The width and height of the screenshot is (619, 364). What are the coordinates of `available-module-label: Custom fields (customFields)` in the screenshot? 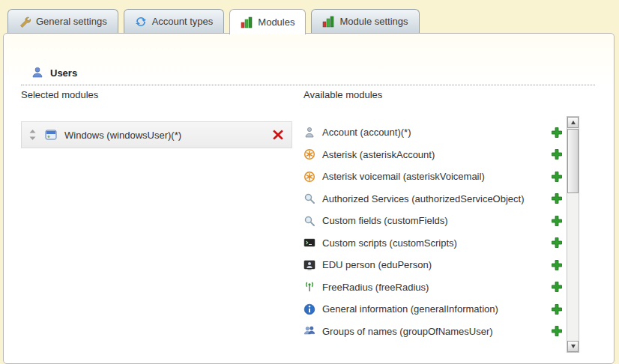 It's located at (436, 220).